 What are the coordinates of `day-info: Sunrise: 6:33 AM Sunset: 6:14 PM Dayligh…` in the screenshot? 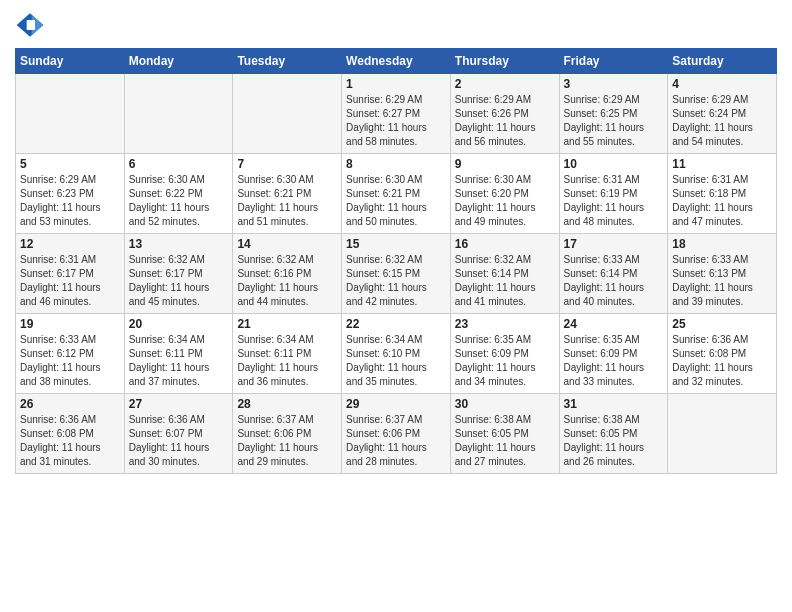 It's located at (614, 281).